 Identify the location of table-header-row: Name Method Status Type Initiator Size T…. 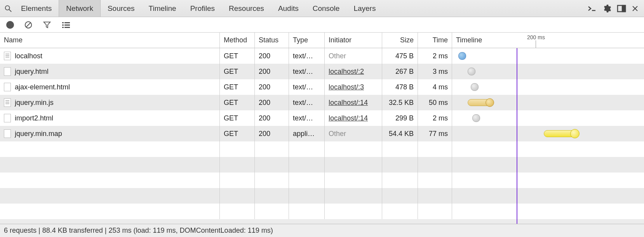
(322, 40).